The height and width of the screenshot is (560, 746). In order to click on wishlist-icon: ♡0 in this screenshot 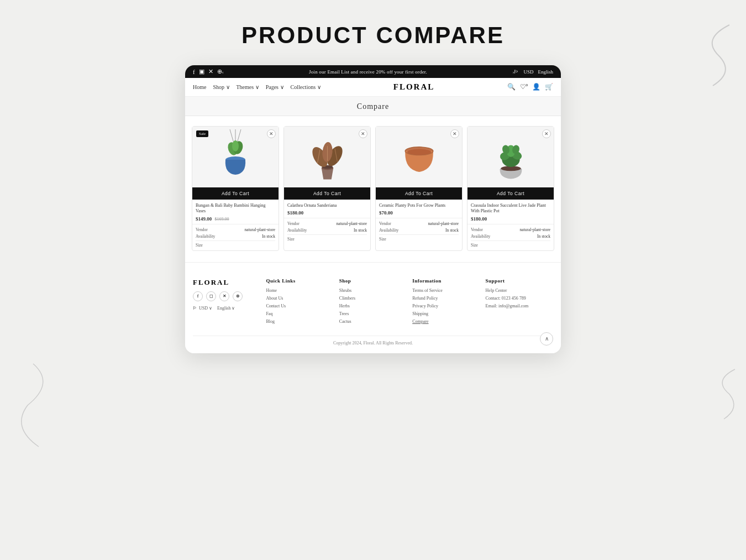, I will do `click(524, 87)`.